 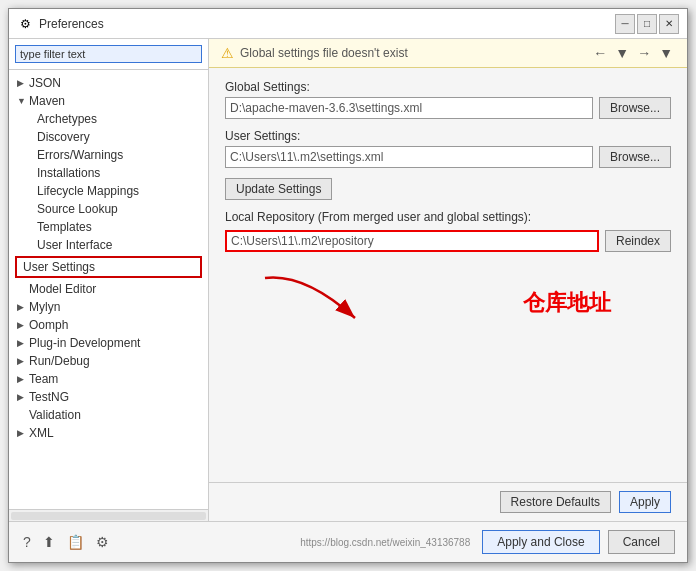 What do you see at coordinates (622, 53) in the screenshot?
I see `nav-dropdown-button: ▼` at bounding box center [622, 53].